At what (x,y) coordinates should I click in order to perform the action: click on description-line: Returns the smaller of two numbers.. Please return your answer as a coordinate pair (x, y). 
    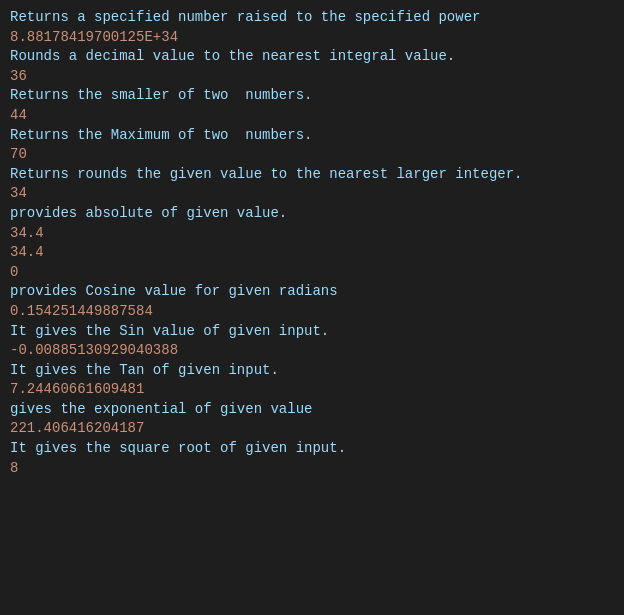
    Looking at the image, I should click on (312, 96).